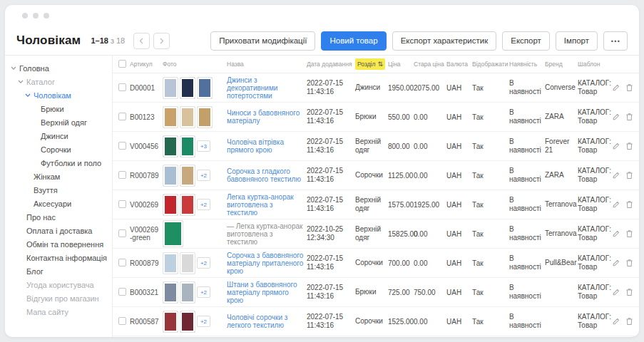 Image resolution: width=644 pixels, height=342 pixels. I want to click on product-name-link: — Легка куртка-анорак виготовлена з текс…, so click(265, 234).